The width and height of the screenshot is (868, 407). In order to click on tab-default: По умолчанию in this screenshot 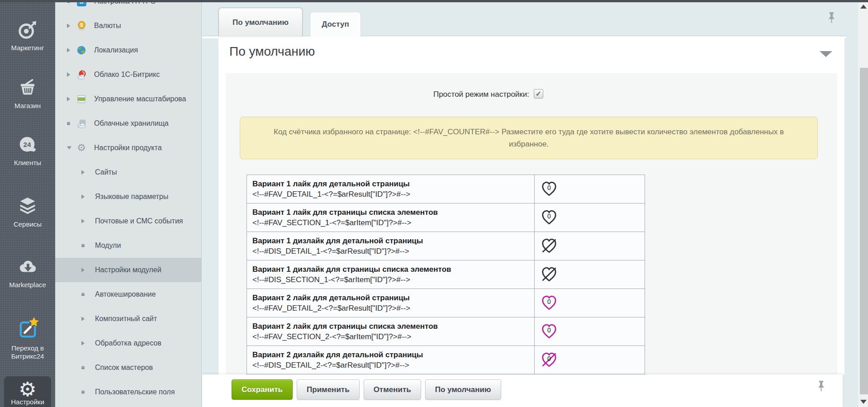, I will do `click(261, 22)`.